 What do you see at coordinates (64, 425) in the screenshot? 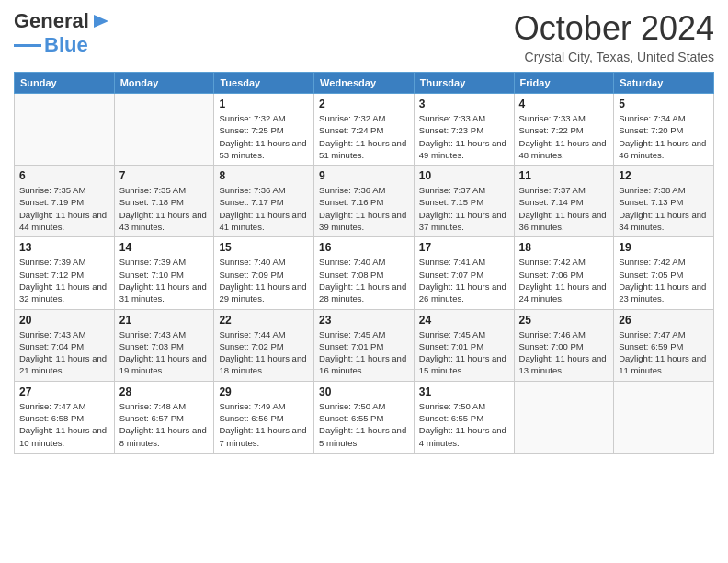
I see `day-info: Sunrise: 7:47 AMSunset: 6:58 PMDaylight:…` at bounding box center [64, 425].